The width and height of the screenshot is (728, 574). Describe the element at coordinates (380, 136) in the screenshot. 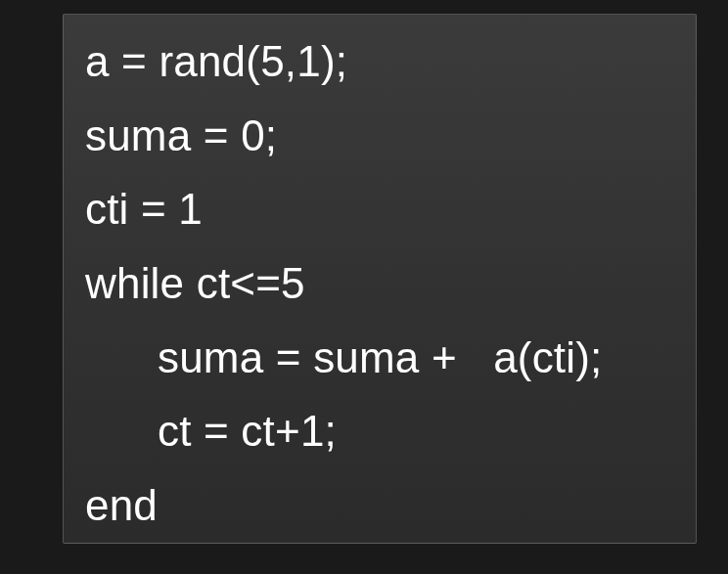

I see `code-line-2: suma = 0;` at that location.